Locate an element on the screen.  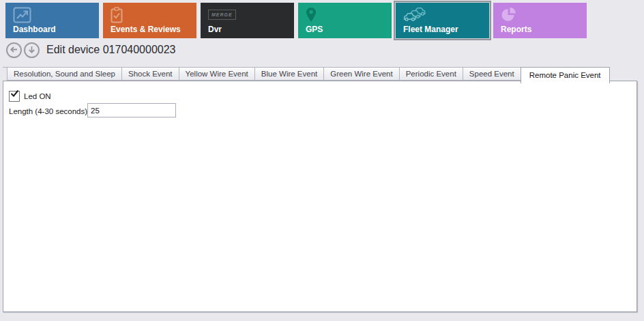
tile-label: GPS is located at coordinates (314, 29).